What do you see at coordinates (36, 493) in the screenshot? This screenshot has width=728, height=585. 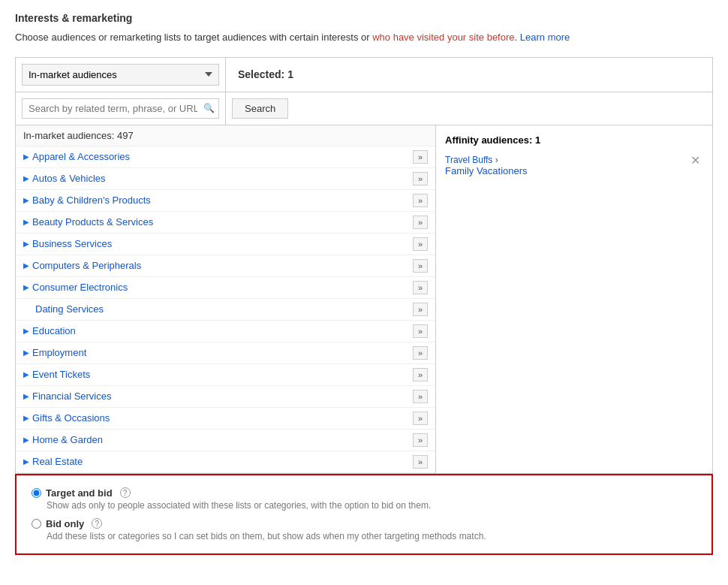 I see `target-and-bid-radio` at bounding box center [36, 493].